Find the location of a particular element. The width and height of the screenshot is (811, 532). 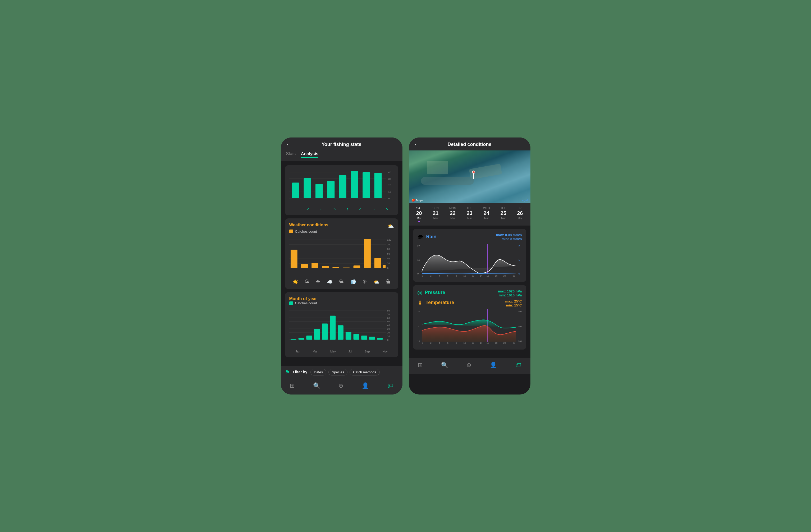

arrow-6: ↗ is located at coordinates (360, 209).